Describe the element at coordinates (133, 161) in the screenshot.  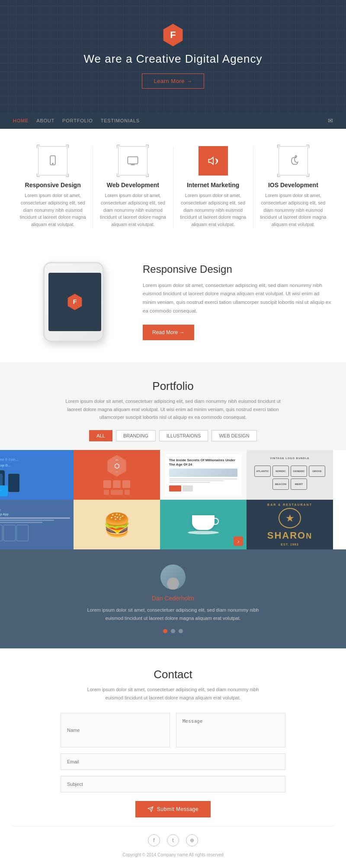
I see `monitor-icon` at that location.